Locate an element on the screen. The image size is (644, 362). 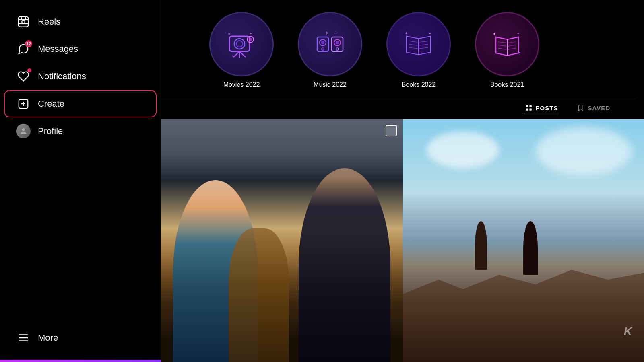
highlight-movies2022: ✦ ✦ ✦ Movies 2022 is located at coordinates (242, 50).